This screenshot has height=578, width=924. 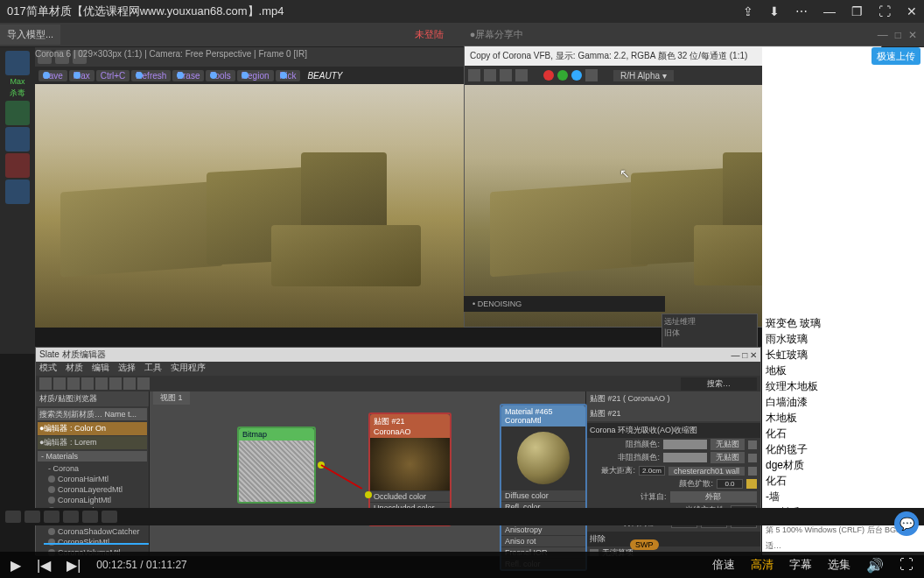 I want to click on play-icon, so click(x=563, y=75).